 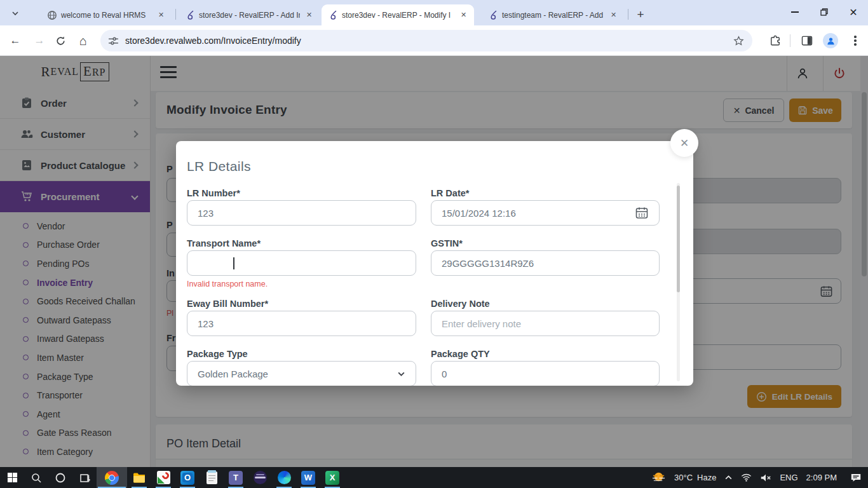 What do you see at coordinates (460, 354) in the screenshot?
I see `field-label: Package QTY` at bounding box center [460, 354].